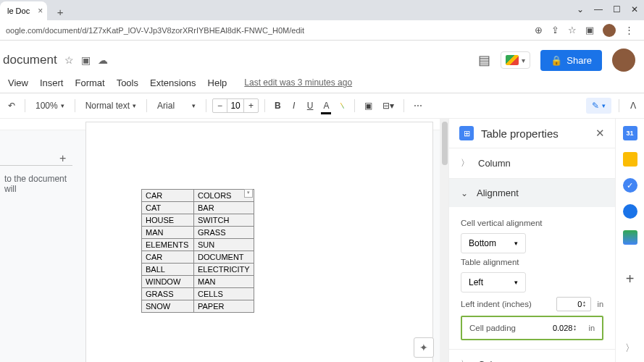 Image resolution: width=644 pixels, height=362 pixels. Describe the element at coordinates (624, 60) in the screenshot. I see `account-avatar-icon` at that location.